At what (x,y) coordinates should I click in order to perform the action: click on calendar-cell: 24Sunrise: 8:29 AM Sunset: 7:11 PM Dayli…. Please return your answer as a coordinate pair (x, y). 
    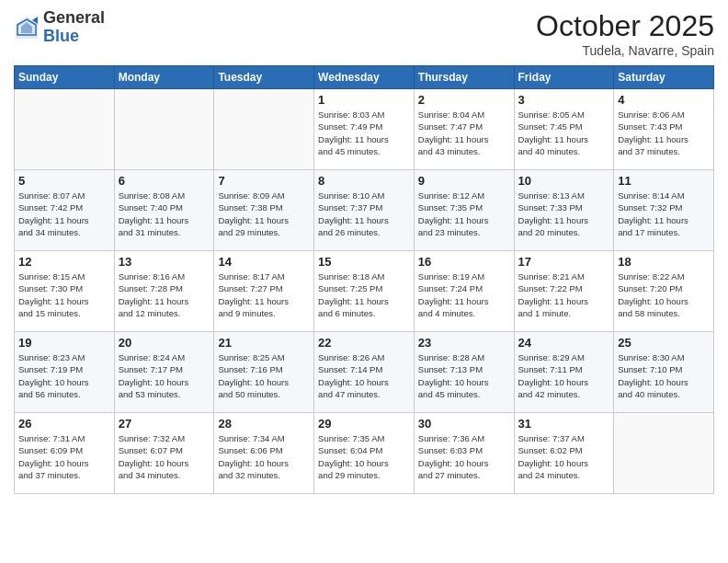
    Looking at the image, I should click on (564, 373).